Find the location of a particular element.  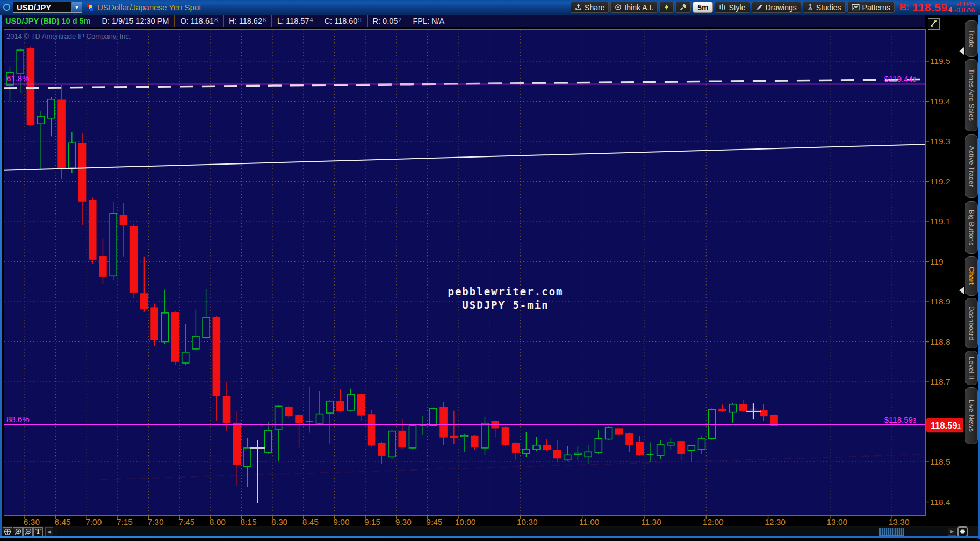

time-axis-label: 8:15 is located at coordinates (248, 522).